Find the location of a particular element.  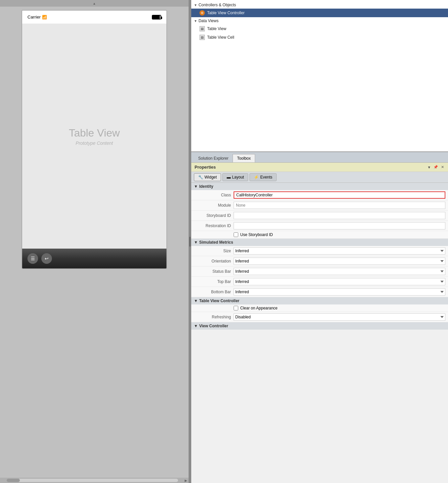

clear-on-appearance-checkbox is located at coordinates (236, 308).